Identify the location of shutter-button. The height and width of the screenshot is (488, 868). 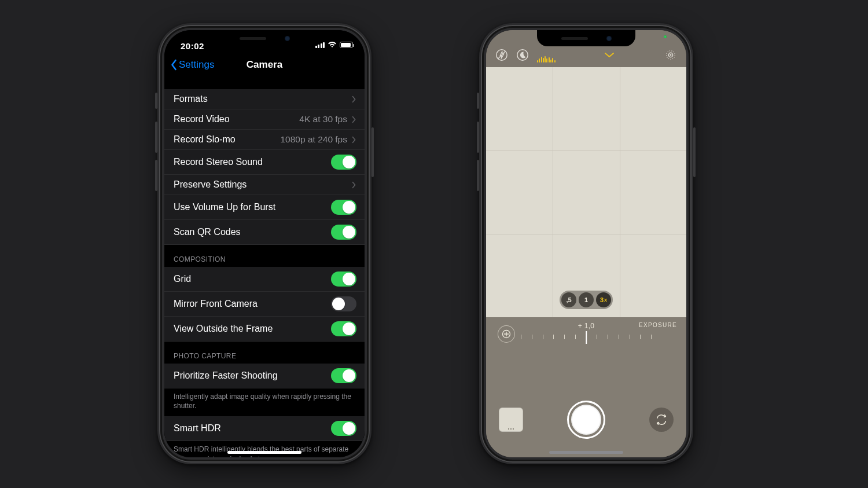
(586, 420).